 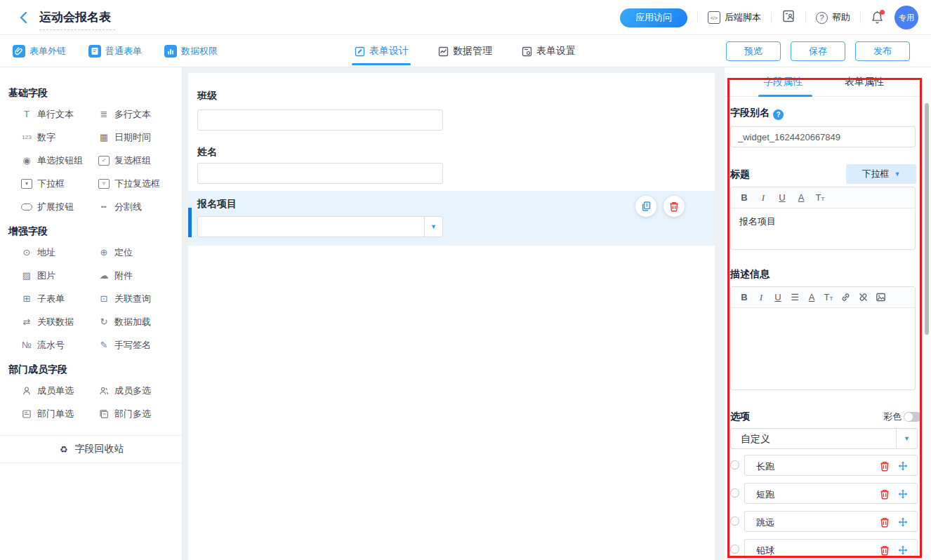 I want to click on tab-field-properties: 字段属性, so click(x=783, y=82).